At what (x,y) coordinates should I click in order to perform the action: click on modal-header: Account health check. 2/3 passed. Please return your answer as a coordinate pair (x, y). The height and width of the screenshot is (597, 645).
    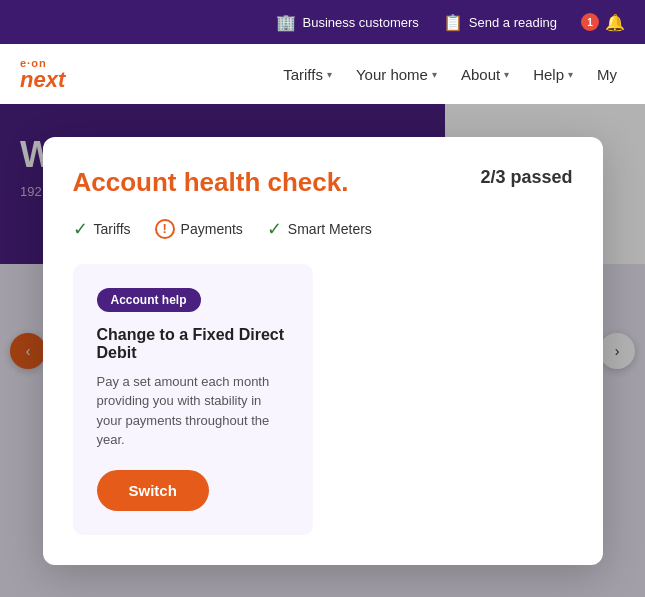
    Looking at the image, I should click on (323, 182).